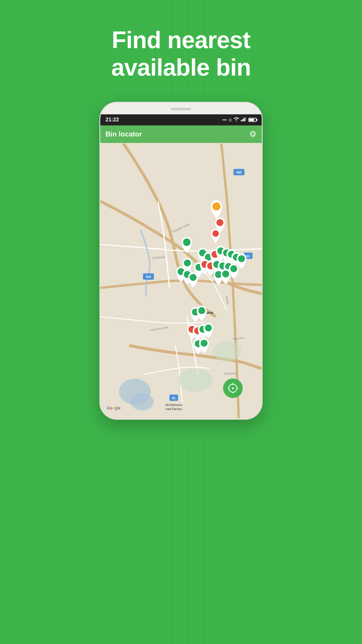  I want to click on app-bar: Bin locator ⚙, so click(181, 134).